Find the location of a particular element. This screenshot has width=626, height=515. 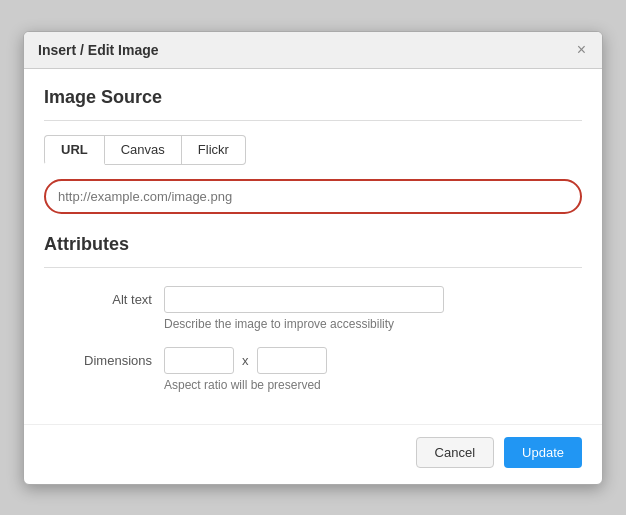

dimensions-row: Dimensions x Aspect ratio will be preser… is located at coordinates (313, 370).